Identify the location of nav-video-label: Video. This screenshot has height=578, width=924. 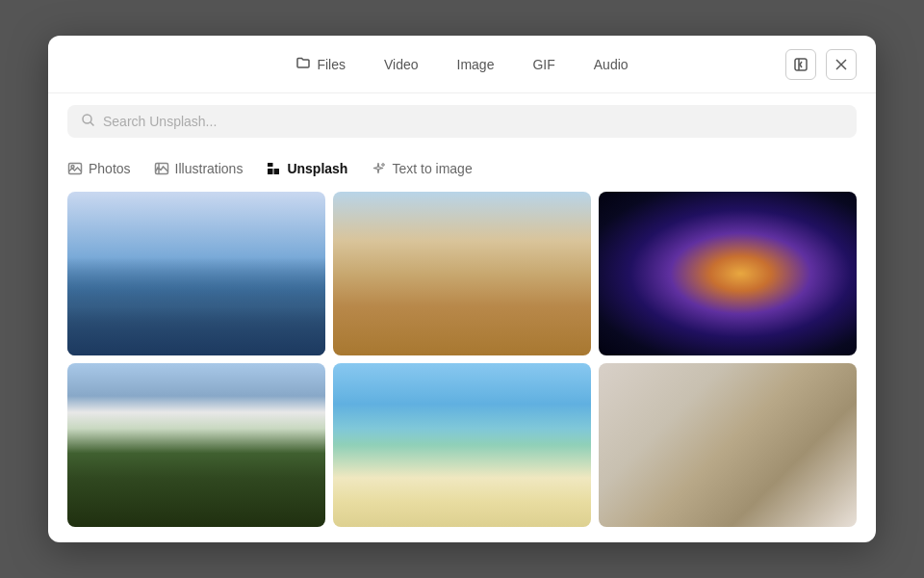
(401, 65).